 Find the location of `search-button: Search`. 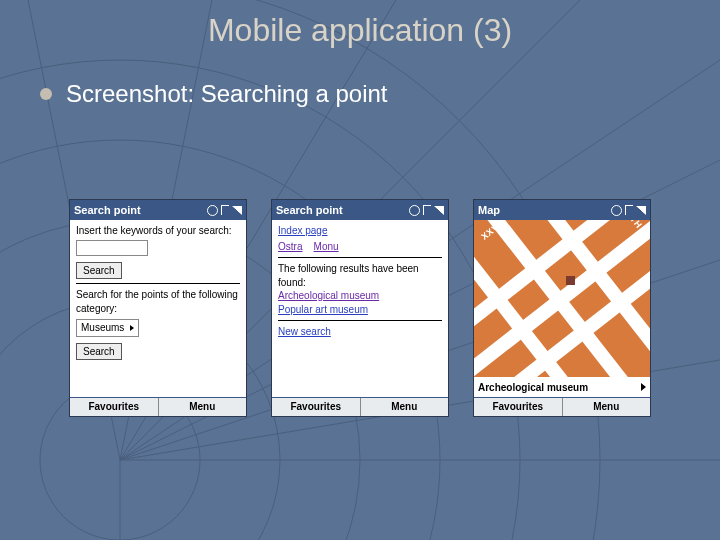

search-button: Search is located at coordinates (99, 271).